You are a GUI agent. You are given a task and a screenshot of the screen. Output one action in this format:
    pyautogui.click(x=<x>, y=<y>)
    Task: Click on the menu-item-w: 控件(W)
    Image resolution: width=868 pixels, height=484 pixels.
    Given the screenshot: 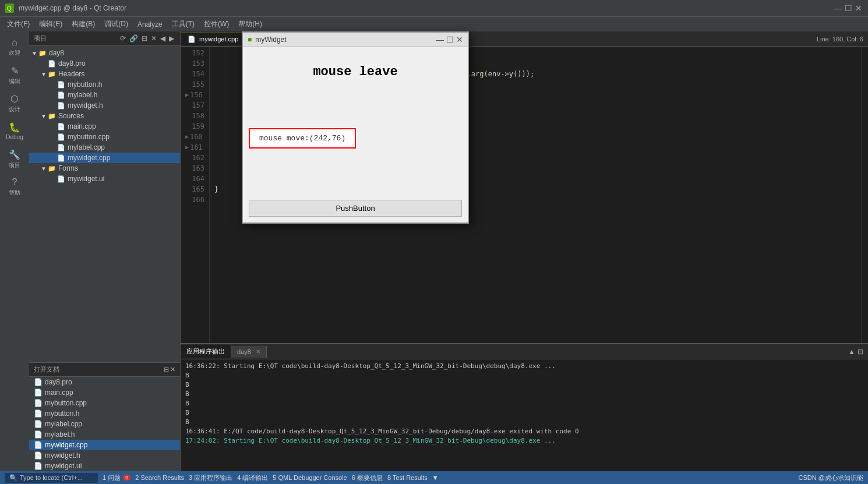 What is the action you would take?
    pyautogui.click(x=217, y=24)
    